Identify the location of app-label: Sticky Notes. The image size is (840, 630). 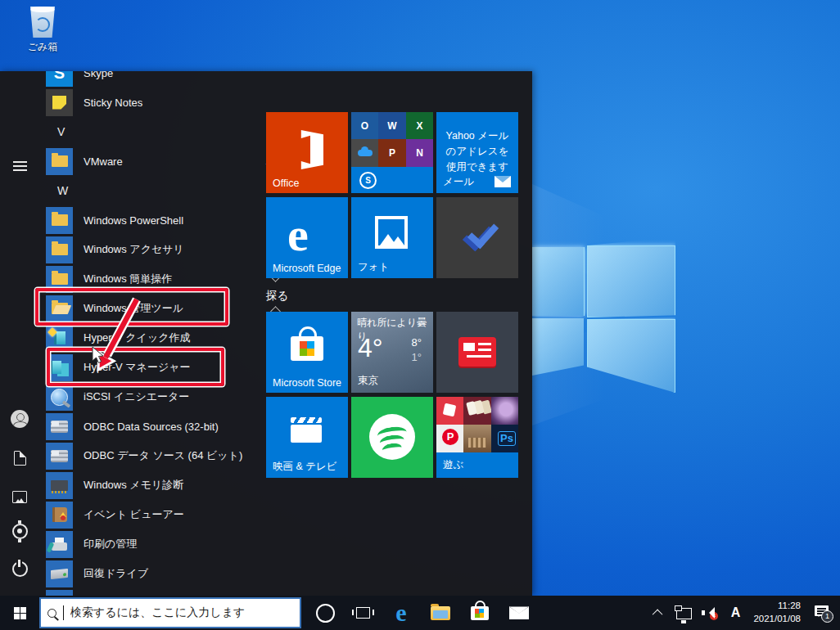
(113, 103).